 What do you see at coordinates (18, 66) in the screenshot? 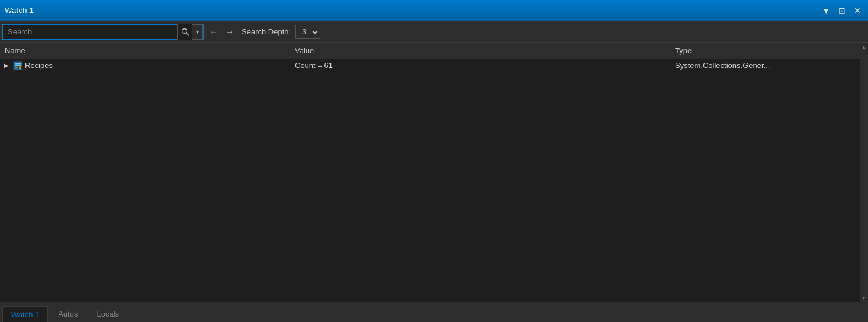
I see `variable-icon` at bounding box center [18, 66].